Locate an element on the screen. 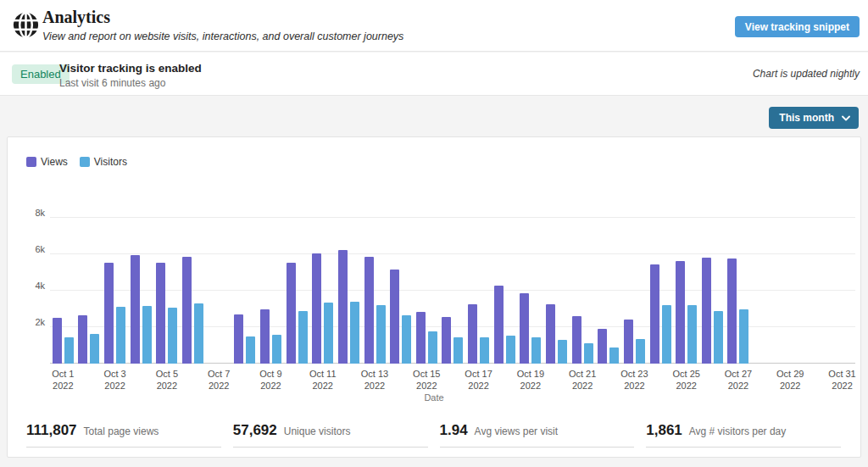  day-slot-oct-17: Oct 172022 is located at coordinates (478, 285).